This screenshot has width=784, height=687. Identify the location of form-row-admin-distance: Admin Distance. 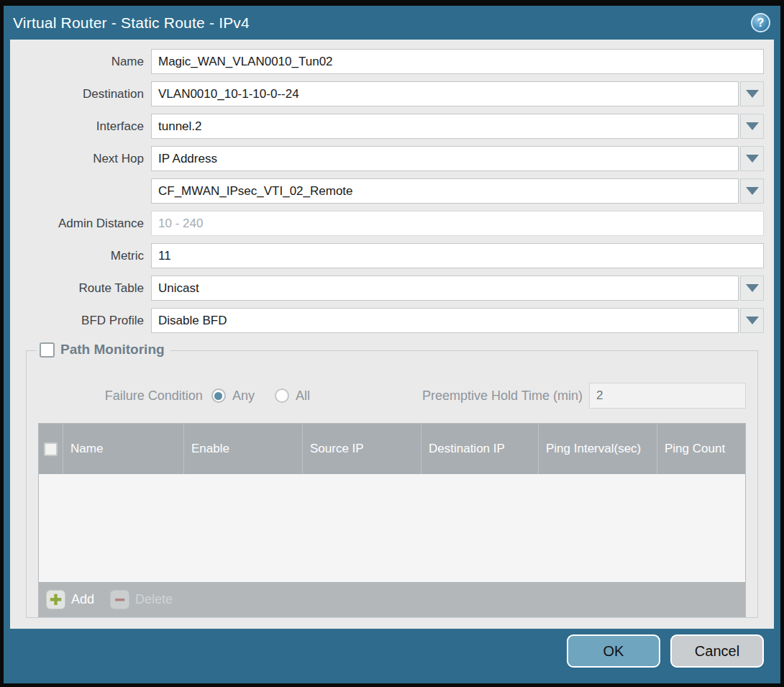
(392, 223).